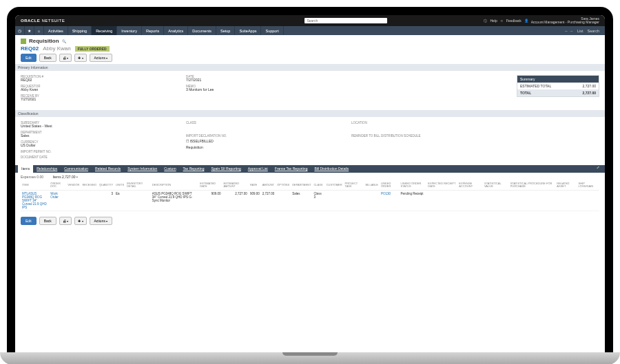 The image size is (620, 364). Describe the element at coordinates (594, 31) in the screenshot. I see `nav-search: Search` at that location.